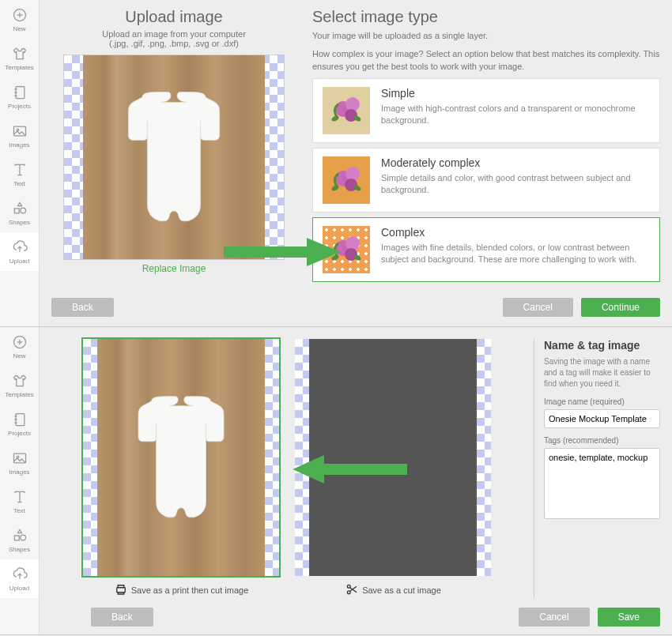 This screenshot has height=636, width=672. I want to click on image-name-label: Image name (required), so click(602, 401).